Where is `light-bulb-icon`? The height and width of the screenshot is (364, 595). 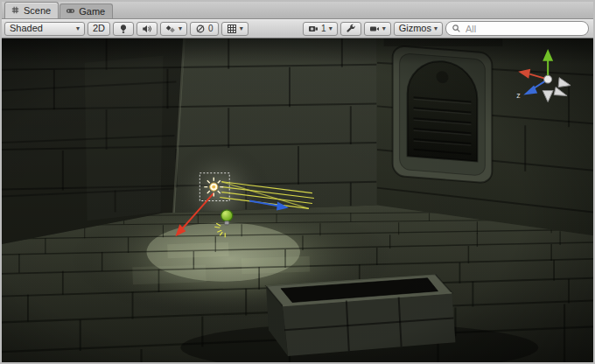
light-bulb-icon is located at coordinates (123, 29).